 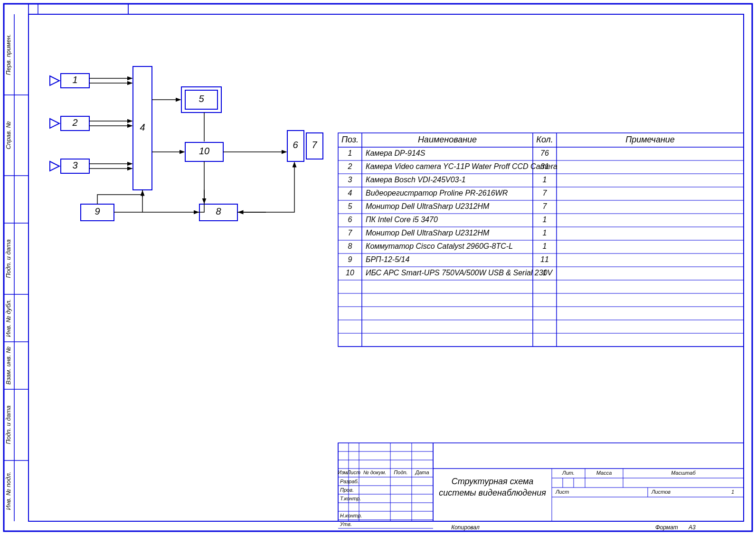 What do you see at coordinates (683, 473) in the screenshot?
I see `svg-text: Масштаб` at bounding box center [683, 473].